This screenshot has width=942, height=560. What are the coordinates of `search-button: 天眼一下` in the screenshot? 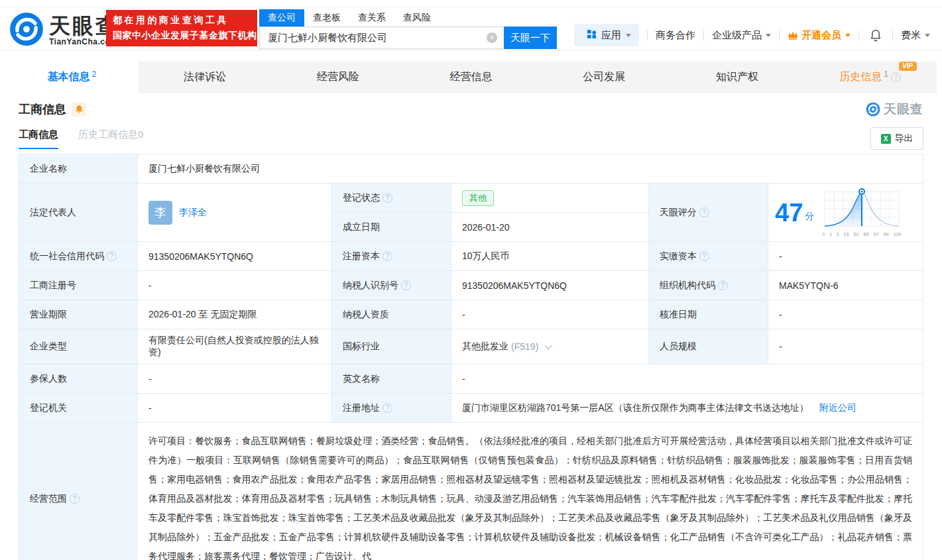 It's located at (530, 38).